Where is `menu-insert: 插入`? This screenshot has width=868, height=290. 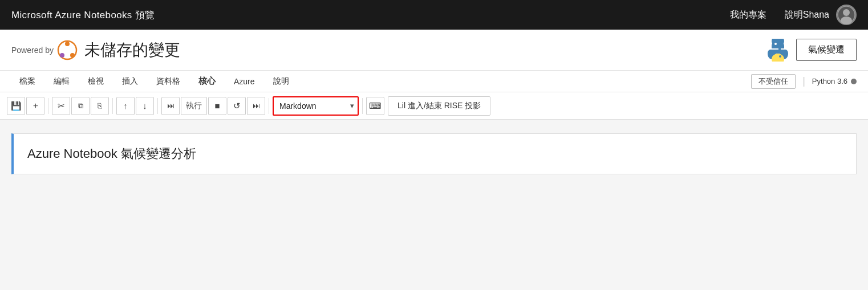
menu-insert: 插入 is located at coordinates (130, 81).